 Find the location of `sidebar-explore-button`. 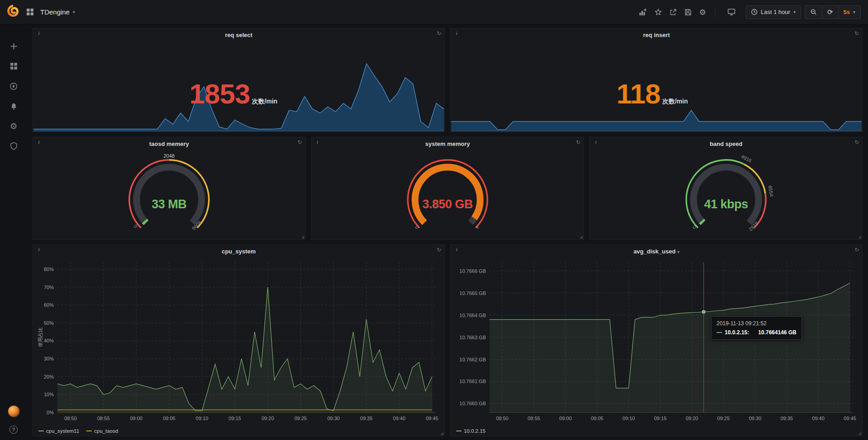

sidebar-explore-button is located at coordinates (14, 86).